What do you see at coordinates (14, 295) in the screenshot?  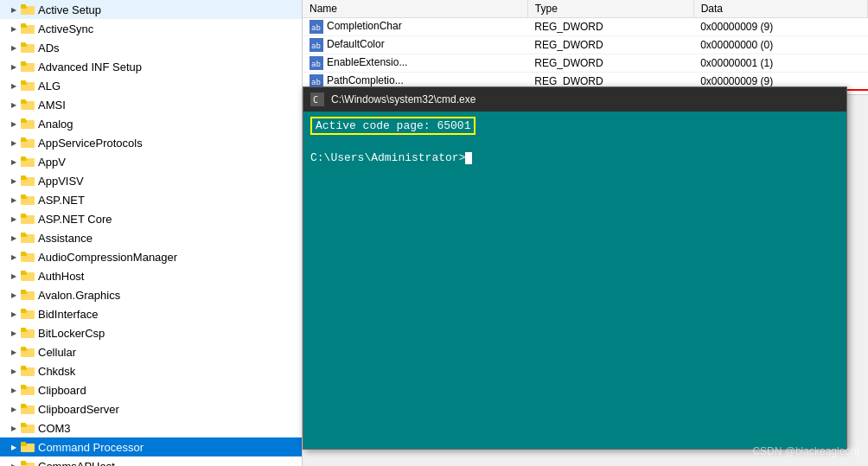 I see `expand-arrow-avalon-graphics: ▶` at bounding box center [14, 295].